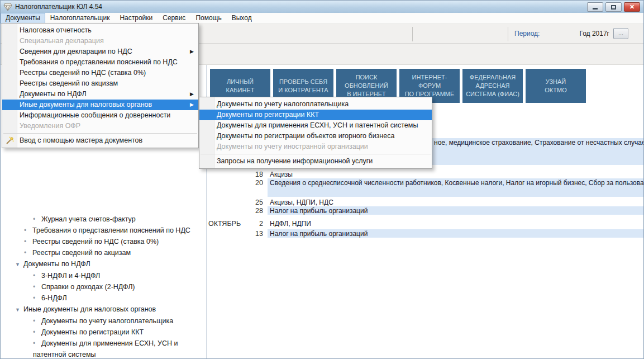  Describe the element at coordinates (101, 73) in the screenshot. I see `documents-menu-item-5: Реестры сведений по НДС (ставка 0%)` at that location.